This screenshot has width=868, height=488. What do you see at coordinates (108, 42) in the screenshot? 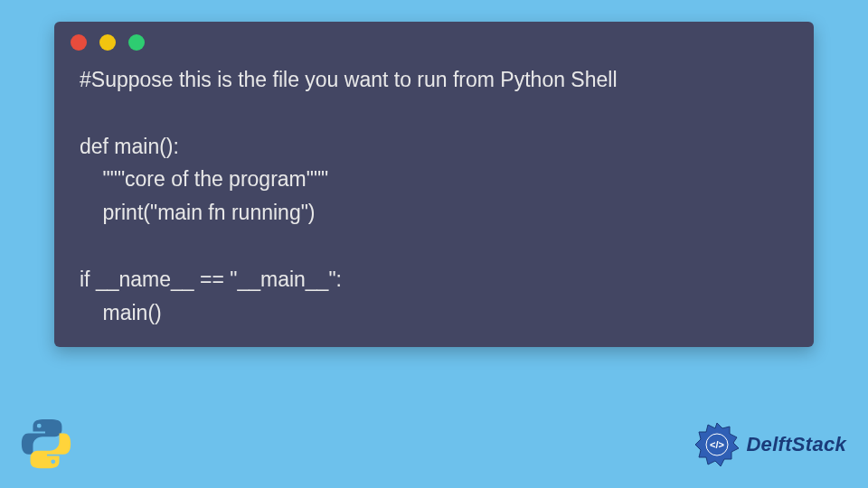
I see `minimize-icon` at bounding box center [108, 42].